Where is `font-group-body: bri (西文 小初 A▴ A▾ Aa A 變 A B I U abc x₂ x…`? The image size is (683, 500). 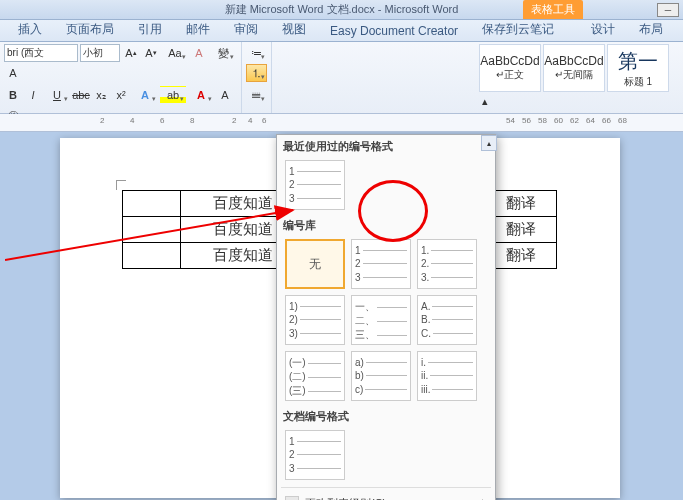
font-group-body: bri (西文 小初 A▴ A▾ Aa A 變 A B I U abc x₂ x… is located at coordinates (120, 84).